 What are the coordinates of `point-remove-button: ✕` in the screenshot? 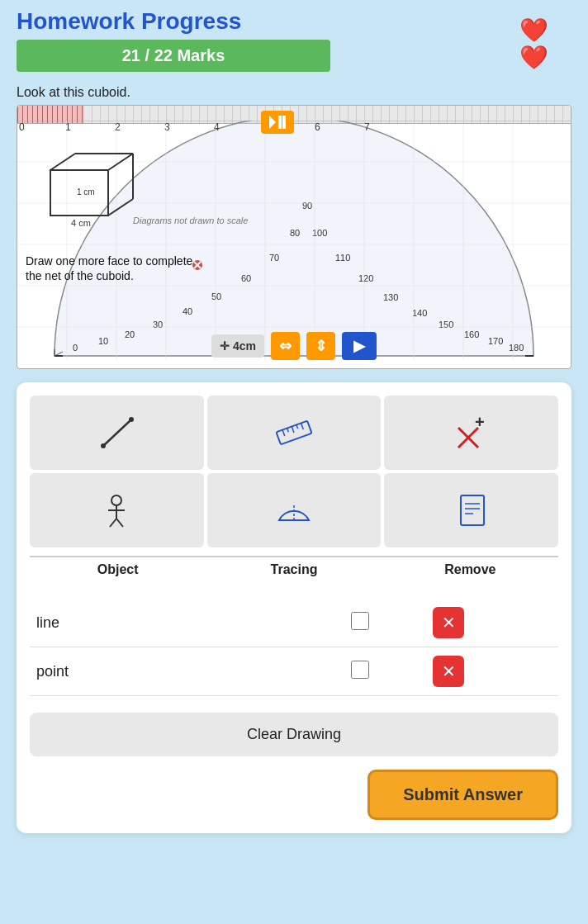 It's located at (448, 671).